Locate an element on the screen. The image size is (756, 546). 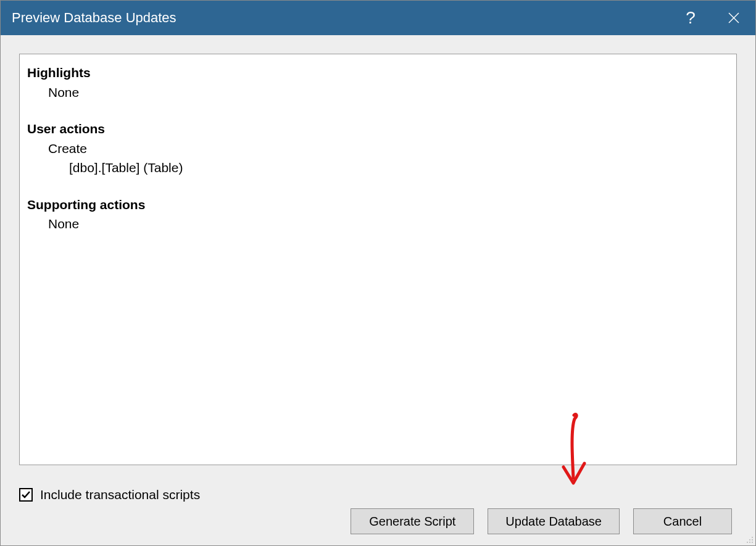
include-transactional-checkbox-row: Include transactional scripts is located at coordinates (110, 495).